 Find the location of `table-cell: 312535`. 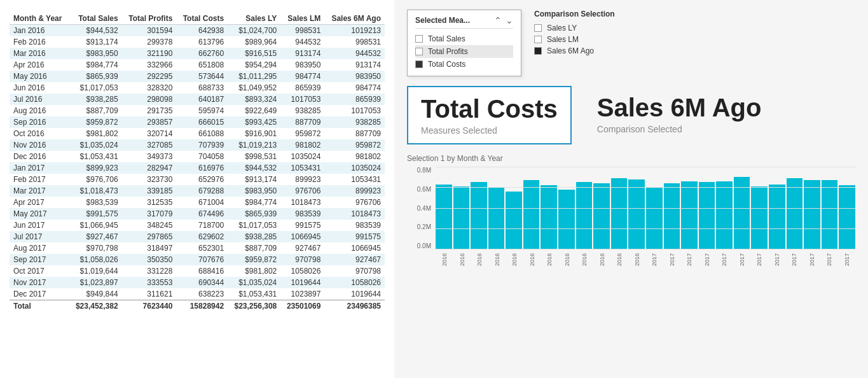

table-cell: 312535 is located at coordinates (149, 202).